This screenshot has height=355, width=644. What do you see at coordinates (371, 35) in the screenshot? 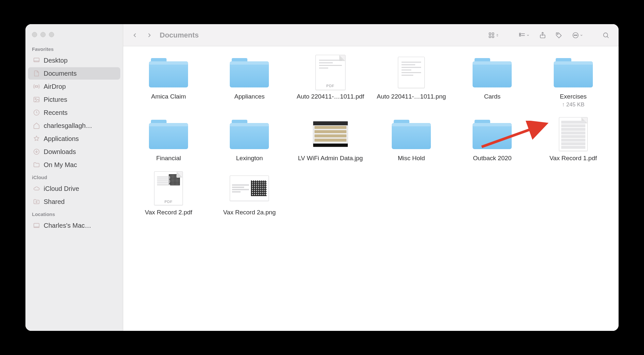
I see `toolbar: Documents` at bounding box center [371, 35].